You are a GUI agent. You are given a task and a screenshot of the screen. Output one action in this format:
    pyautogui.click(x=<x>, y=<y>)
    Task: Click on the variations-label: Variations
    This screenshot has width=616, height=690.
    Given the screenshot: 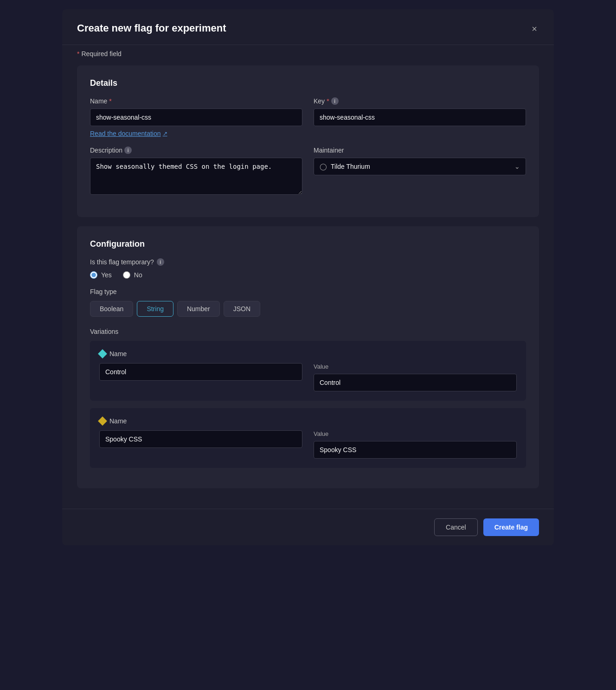 What is the action you would take?
    pyautogui.click(x=308, y=332)
    